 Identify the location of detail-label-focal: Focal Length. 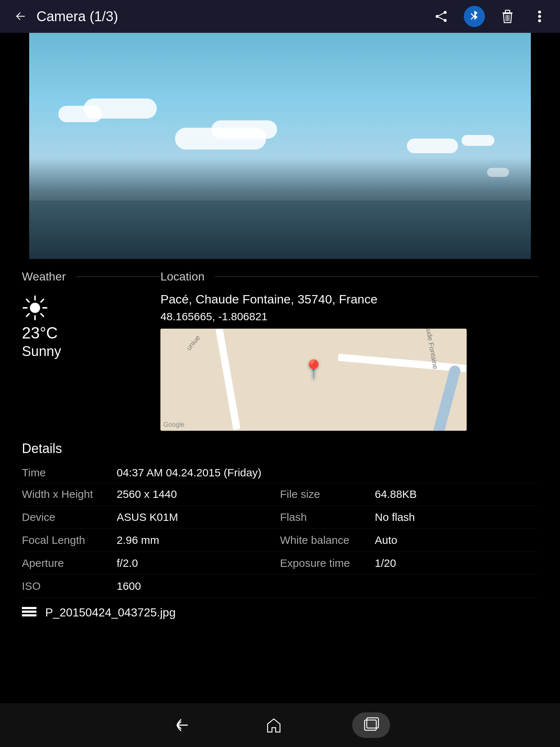
(69, 540).